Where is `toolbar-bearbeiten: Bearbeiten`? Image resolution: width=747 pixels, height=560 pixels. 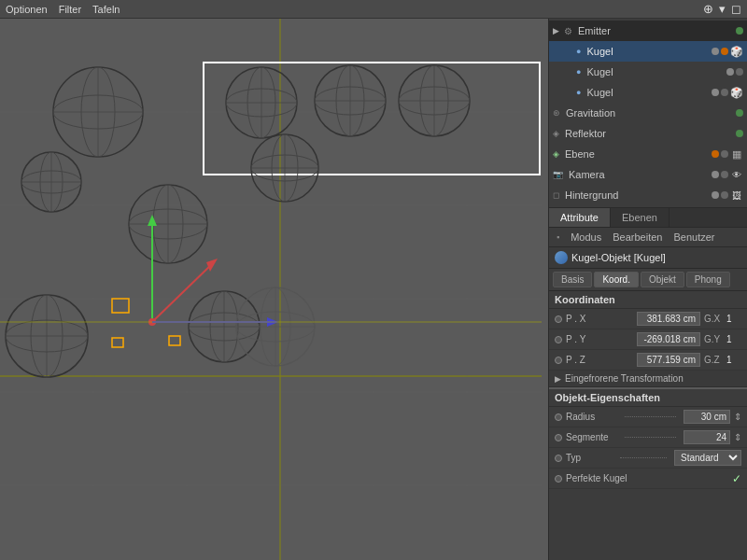
toolbar-bearbeiten: Bearbeiten is located at coordinates (637, 237).